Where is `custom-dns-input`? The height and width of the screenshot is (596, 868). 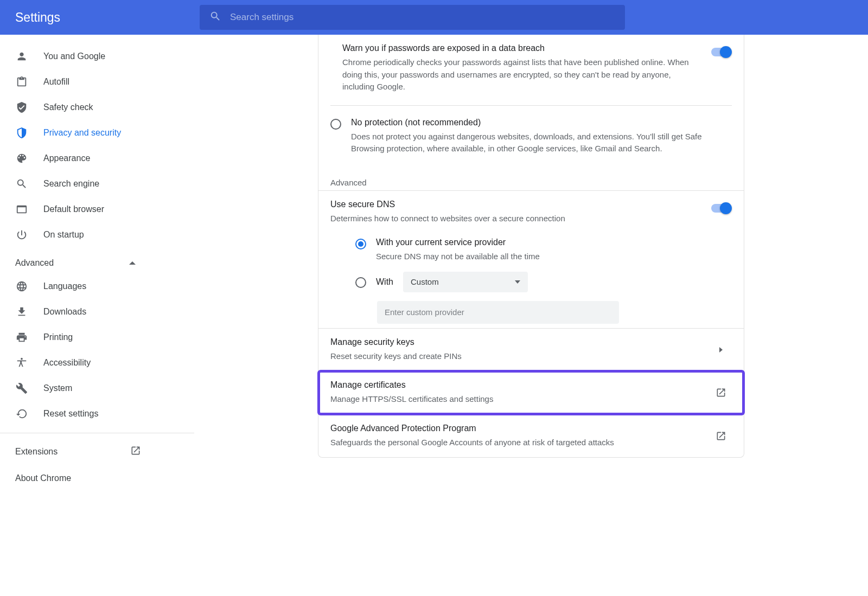 custom-dns-input is located at coordinates (498, 312).